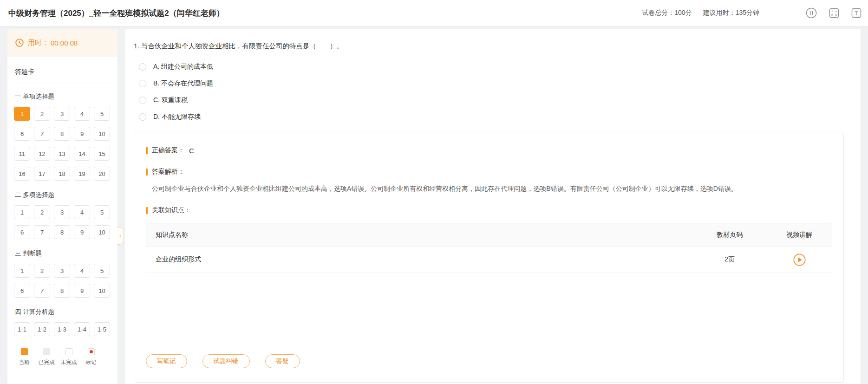 This screenshot has width=868, height=384. Describe the element at coordinates (24, 362) in the screenshot. I see `legend-label: 当前` at that location.